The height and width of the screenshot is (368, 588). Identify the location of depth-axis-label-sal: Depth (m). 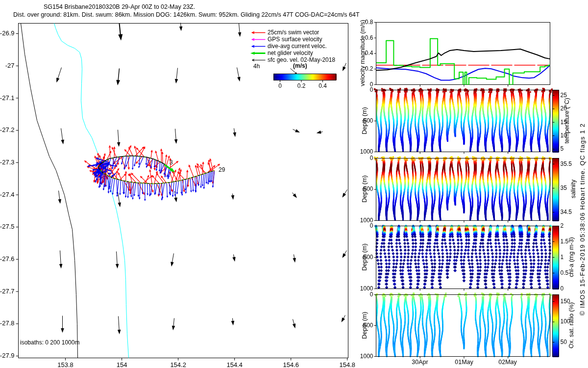
(365, 189).